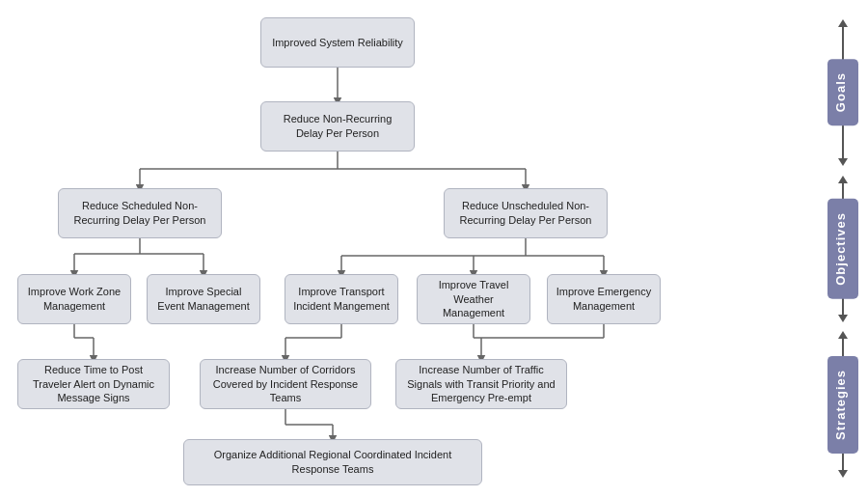 The image size is (868, 497). I want to click on goals-label: Goals, so click(843, 93).